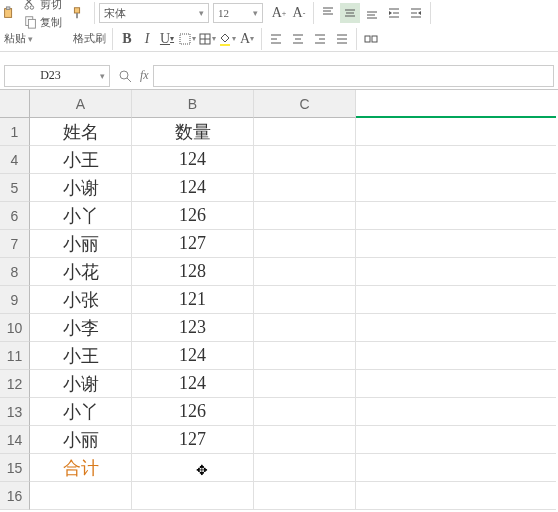 The height and width of the screenshot is (512, 558). What do you see at coordinates (193, 328) in the screenshot?
I see `cell: 123` at bounding box center [193, 328].